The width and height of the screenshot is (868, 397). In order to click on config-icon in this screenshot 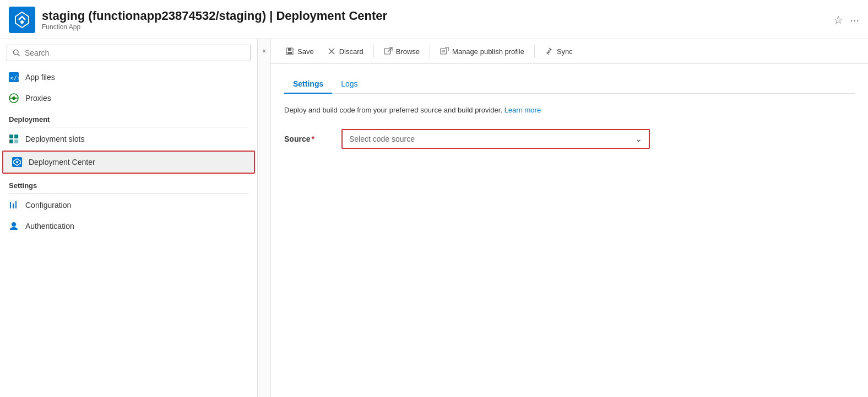, I will do `click(14, 205)`.